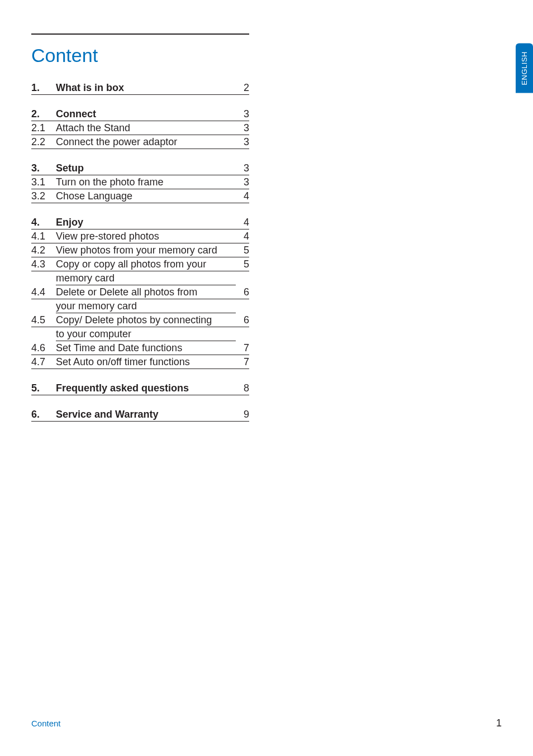  I want to click on toc-num: 3., so click(44, 169).